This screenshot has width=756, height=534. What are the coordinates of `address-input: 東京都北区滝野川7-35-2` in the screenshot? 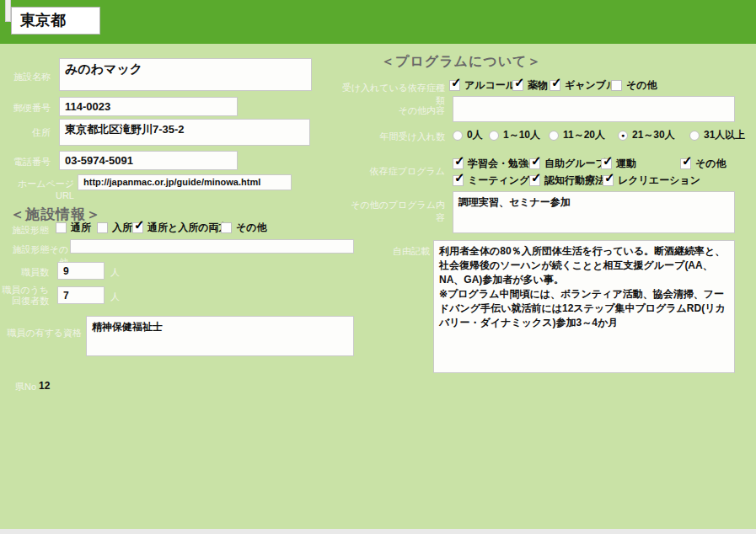 It's located at (185, 132).